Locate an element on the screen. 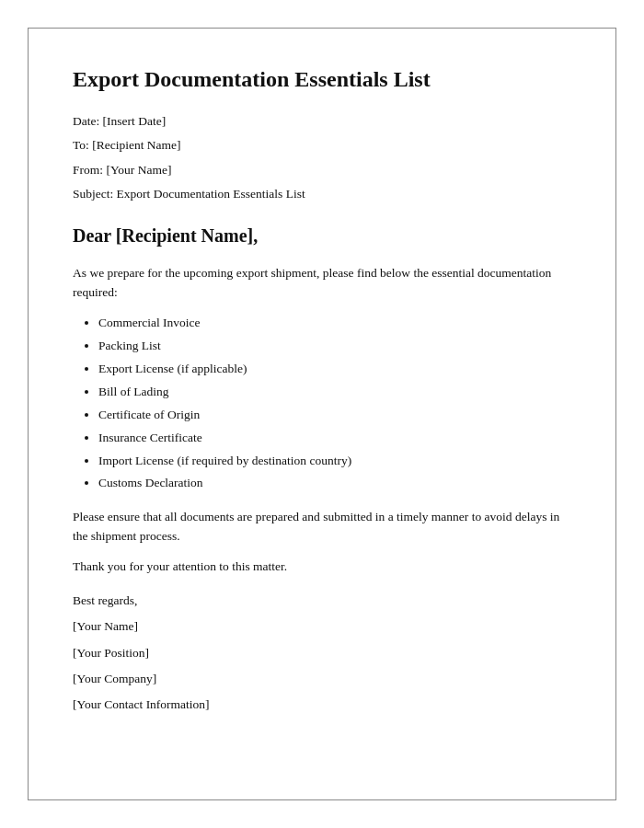 This screenshot has width=644, height=828. subject-line: Subject: Export Documentation Essentials… is located at coordinates (322, 194).